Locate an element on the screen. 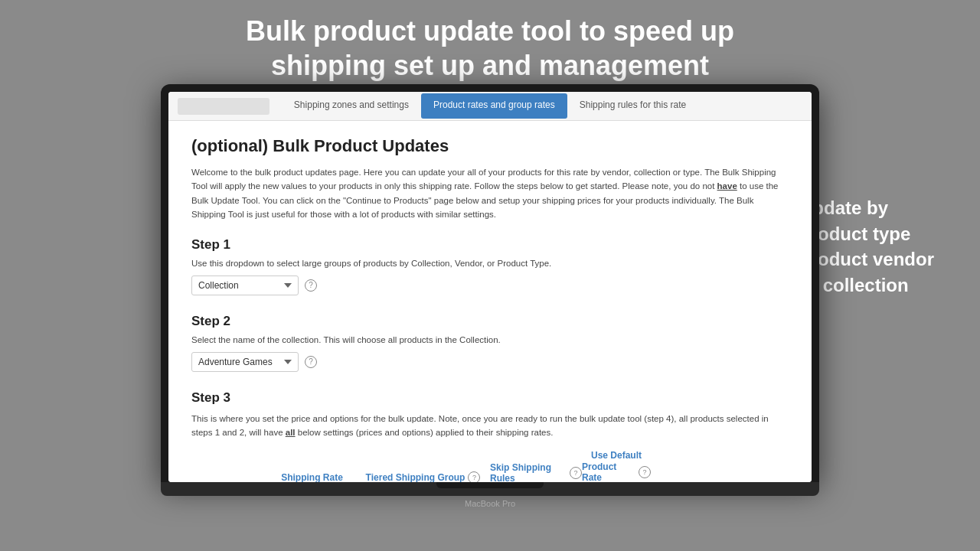 Image resolution: width=980 pixels, height=551 pixels. search-bar is located at coordinates (224, 106).